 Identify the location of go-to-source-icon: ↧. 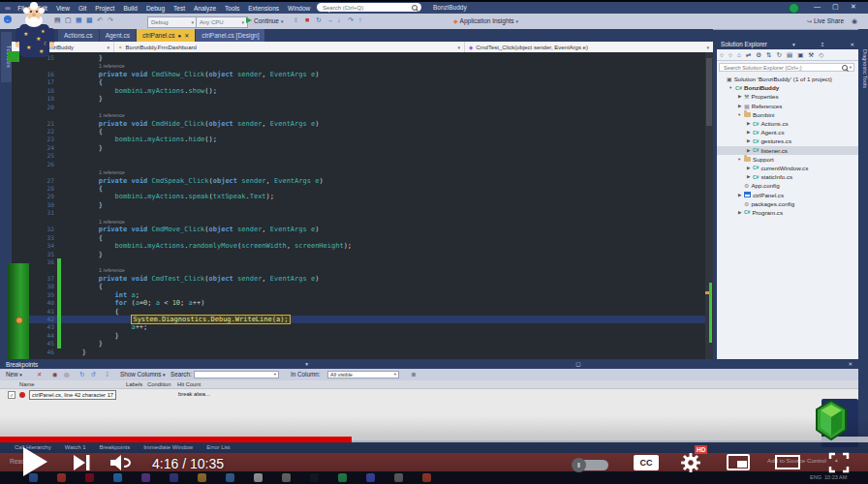
(107, 374).